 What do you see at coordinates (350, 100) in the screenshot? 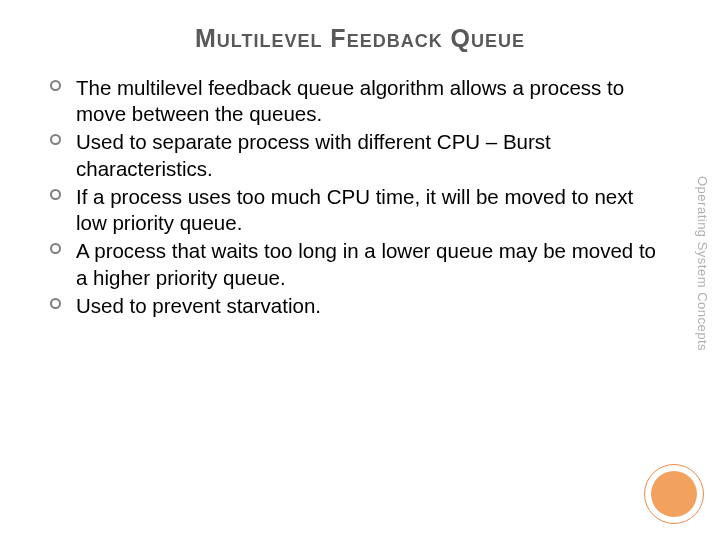
I see `bullet-text: The multilevel feedback queue algorithm …` at bounding box center [350, 100].